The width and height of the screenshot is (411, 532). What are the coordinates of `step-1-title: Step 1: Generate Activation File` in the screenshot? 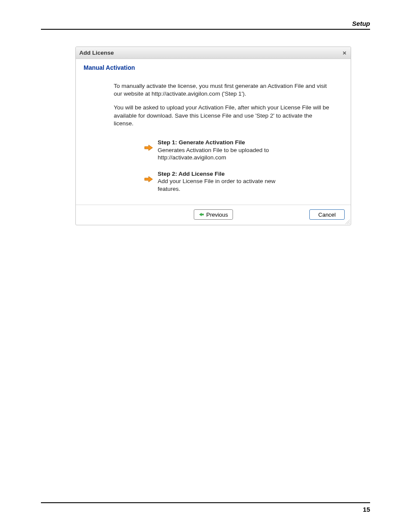 It's located at (224, 143).